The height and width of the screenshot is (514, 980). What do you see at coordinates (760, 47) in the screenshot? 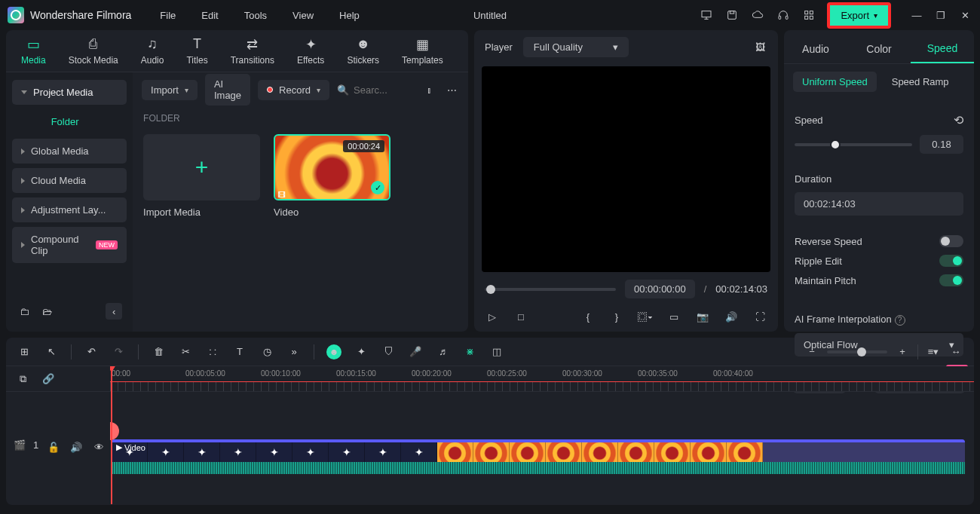
I see `snapshot-icon: 🖼` at bounding box center [760, 47].